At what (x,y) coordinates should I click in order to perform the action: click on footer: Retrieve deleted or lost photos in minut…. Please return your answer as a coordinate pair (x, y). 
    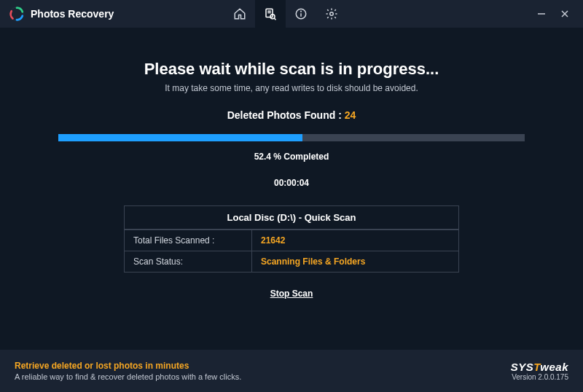
    Looking at the image, I should click on (292, 371).